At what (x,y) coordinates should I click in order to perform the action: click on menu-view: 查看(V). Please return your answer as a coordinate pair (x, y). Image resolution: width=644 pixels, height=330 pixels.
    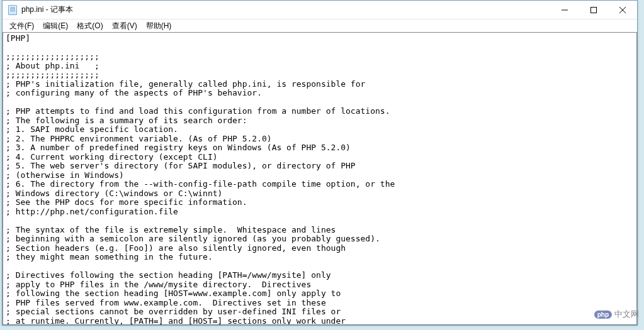
    Looking at the image, I should click on (125, 26).